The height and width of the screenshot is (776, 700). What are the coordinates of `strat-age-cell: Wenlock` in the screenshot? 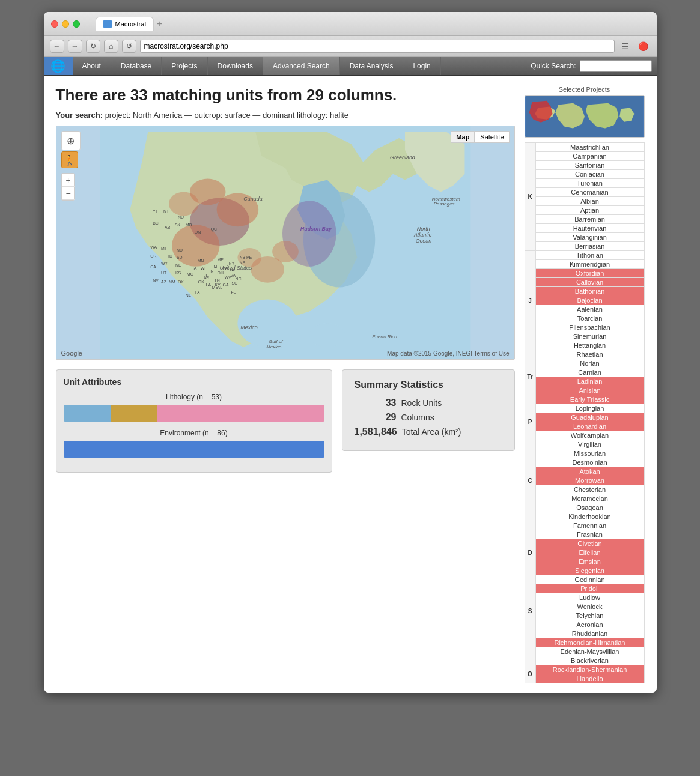 It's located at (590, 607).